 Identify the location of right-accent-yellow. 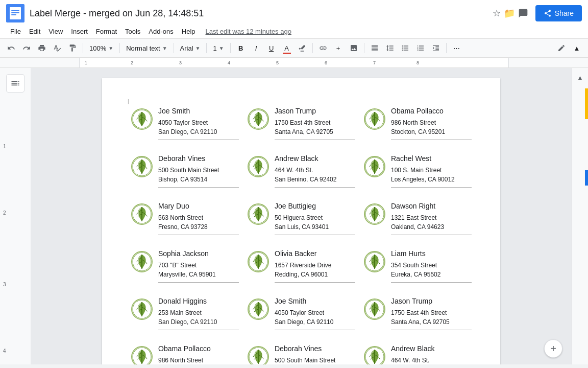
(586, 104).